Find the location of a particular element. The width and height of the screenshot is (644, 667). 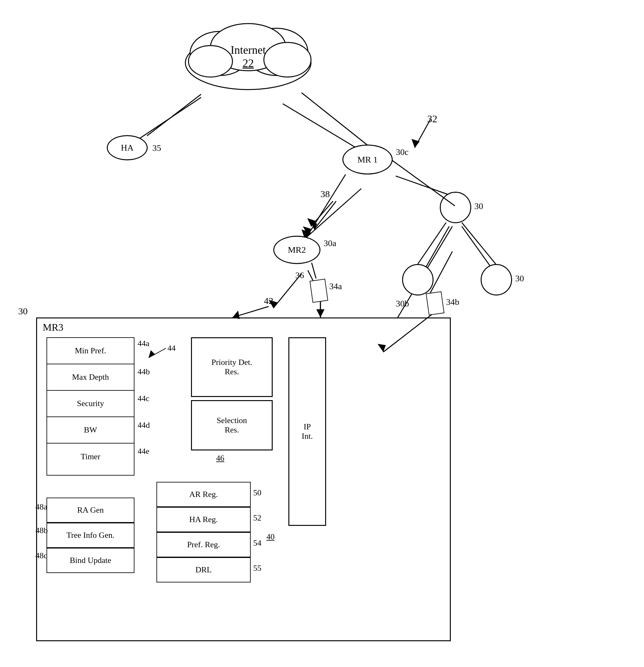

drl-label: DRL is located at coordinates (203, 570).